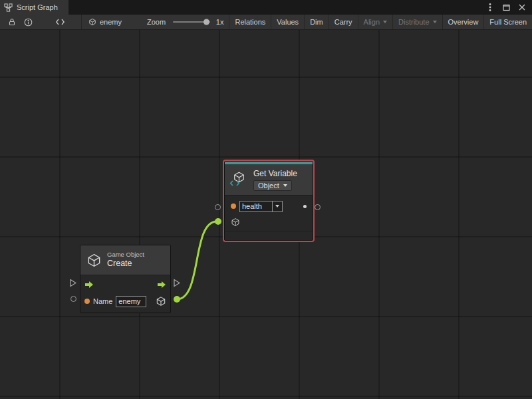 Image resolution: width=532 pixels, height=399 pixels. What do you see at coordinates (269, 201) in the screenshot?
I see `node-get-variable: Get Variable Object` at bounding box center [269, 201].